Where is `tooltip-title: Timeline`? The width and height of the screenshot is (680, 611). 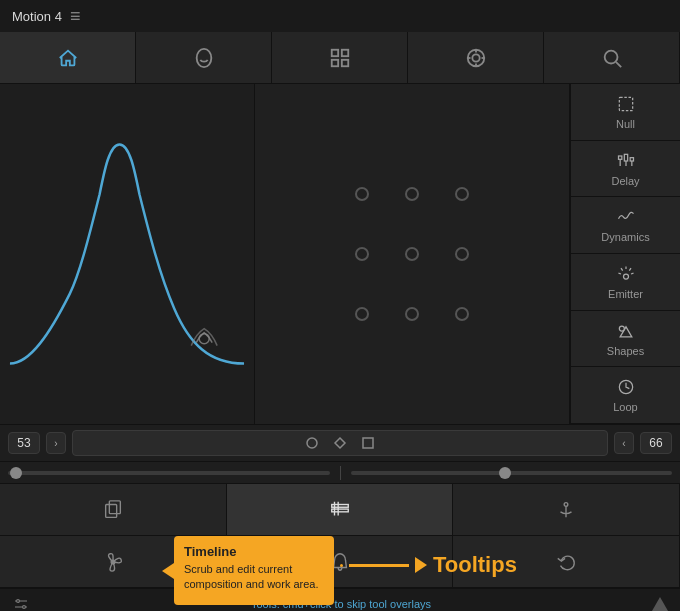 tooltip-title: Timeline is located at coordinates (254, 552).